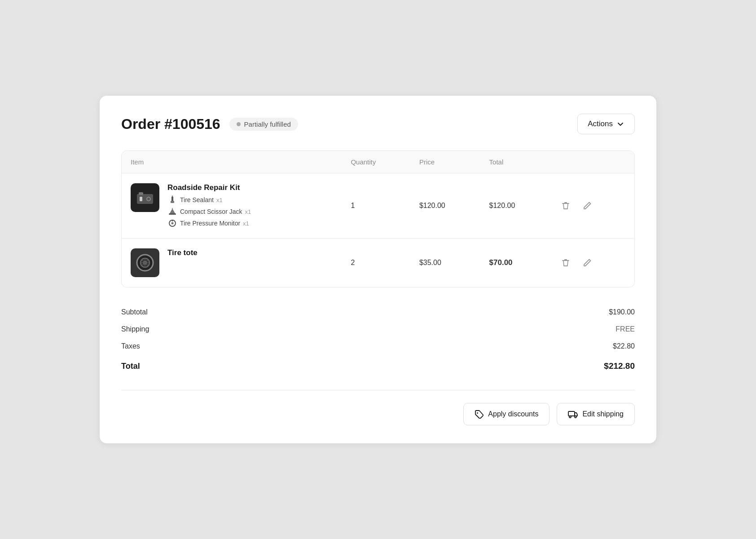 This screenshot has height=539, width=756. What do you see at coordinates (378, 408) in the screenshot?
I see `footer-actions: Apply discounts Edit shipping` at bounding box center [378, 408].